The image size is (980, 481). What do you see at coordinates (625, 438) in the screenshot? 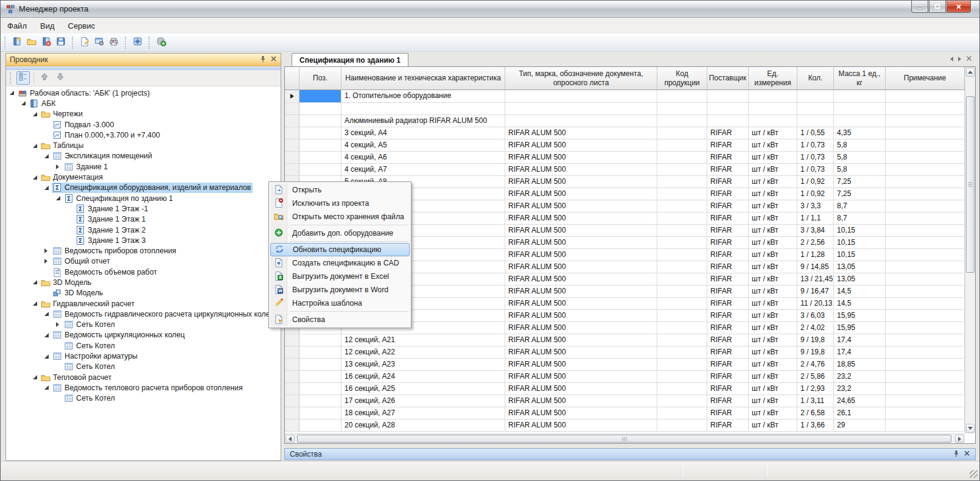
I see `hscroll-thumb` at bounding box center [625, 438].